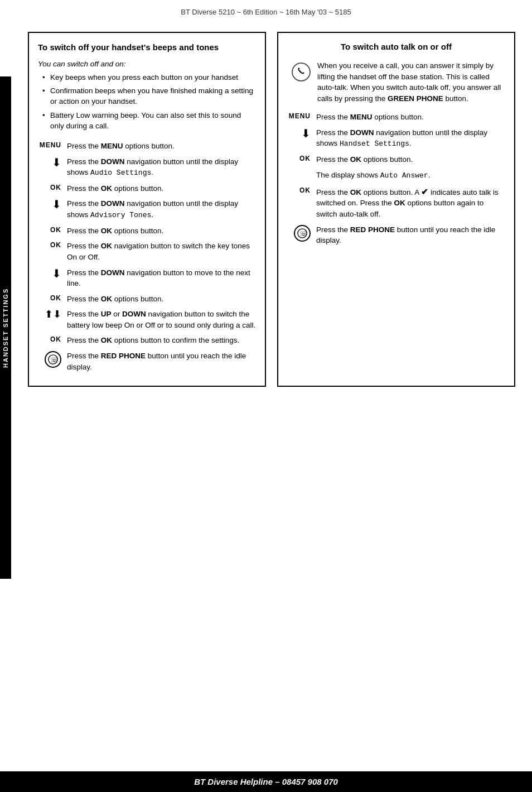 The width and height of the screenshot is (532, 792). Describe the element at coordinates (147, 362) in the screenshot. I see `step-red-phone-left: ☏ Press the RED PHONE button until you r…` at that location.